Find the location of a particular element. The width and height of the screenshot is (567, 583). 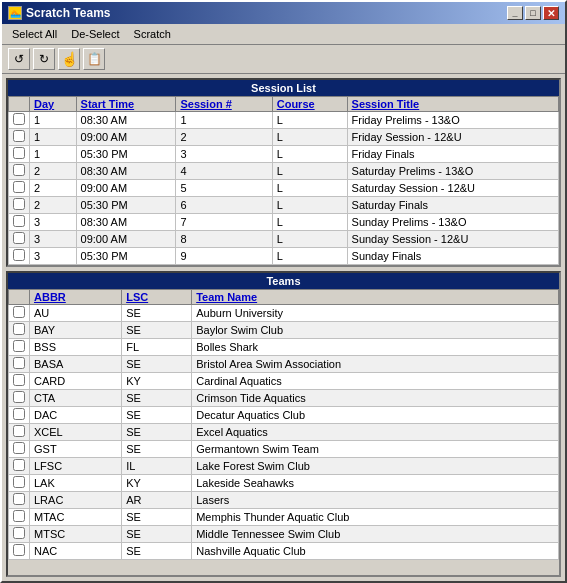

teams-col-name: Team Name is located at coordinates (376, 298).